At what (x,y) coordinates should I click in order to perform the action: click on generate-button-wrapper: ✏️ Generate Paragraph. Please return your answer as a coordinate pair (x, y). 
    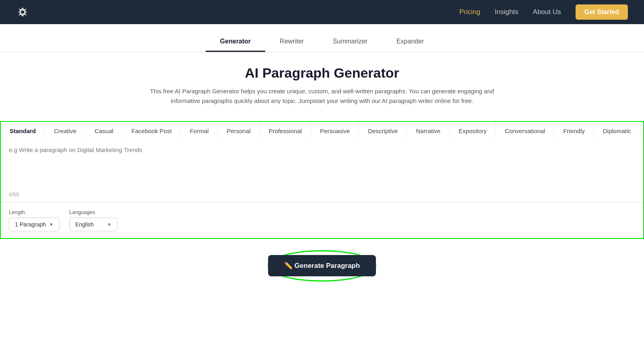
    Looking at the image, I should click on (322, 265).